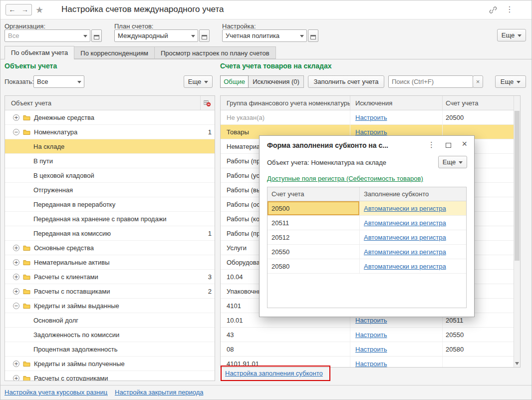 The width and height of the screenshot is (532, 400). I want to click on subconto-row: 20511Автоматически из регистра, so click(367, 223).